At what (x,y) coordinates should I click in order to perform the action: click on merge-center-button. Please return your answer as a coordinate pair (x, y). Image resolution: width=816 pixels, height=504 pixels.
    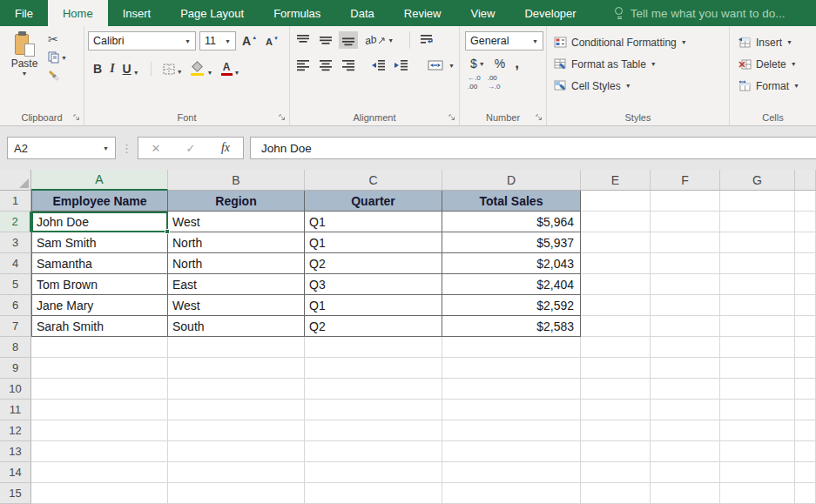
    Looking at the image, I should click on (435, 65).